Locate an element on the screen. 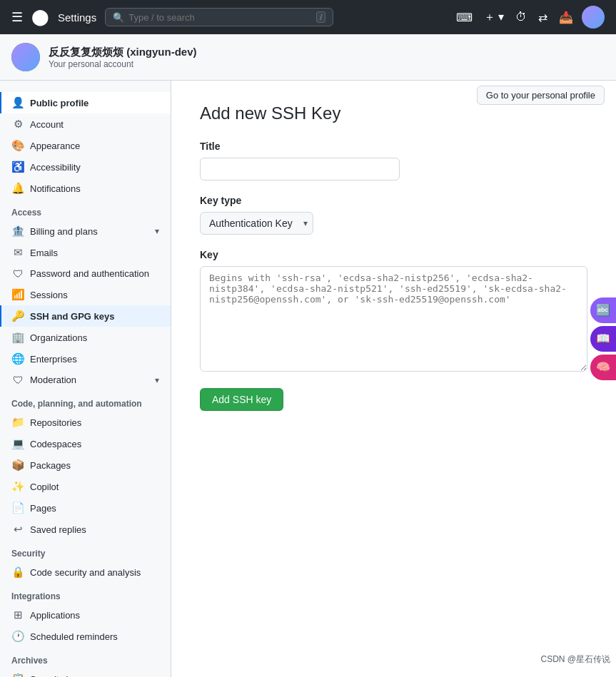 This screenshot has height=677, width=616. watermark: CSDN @星石传说 is located at coordinates (575, 659).